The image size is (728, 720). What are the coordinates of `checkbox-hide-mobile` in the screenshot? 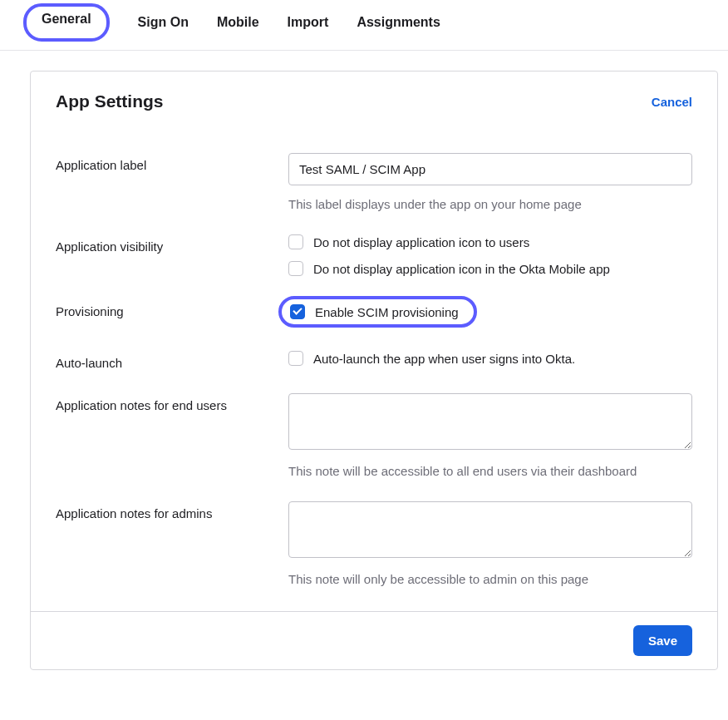 It's located at (296, 269).